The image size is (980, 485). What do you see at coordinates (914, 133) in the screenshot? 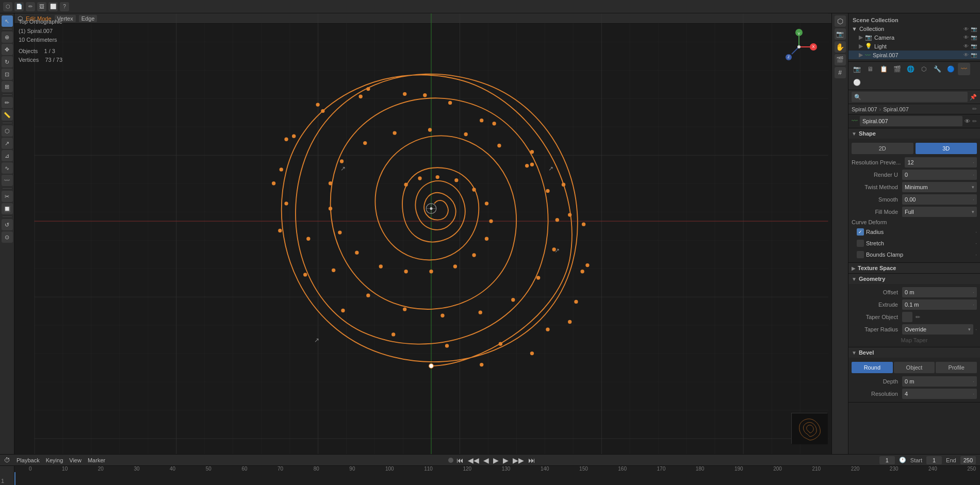
I see `shape-section-header: ▼ Shape` at bounding box center [914, 133].